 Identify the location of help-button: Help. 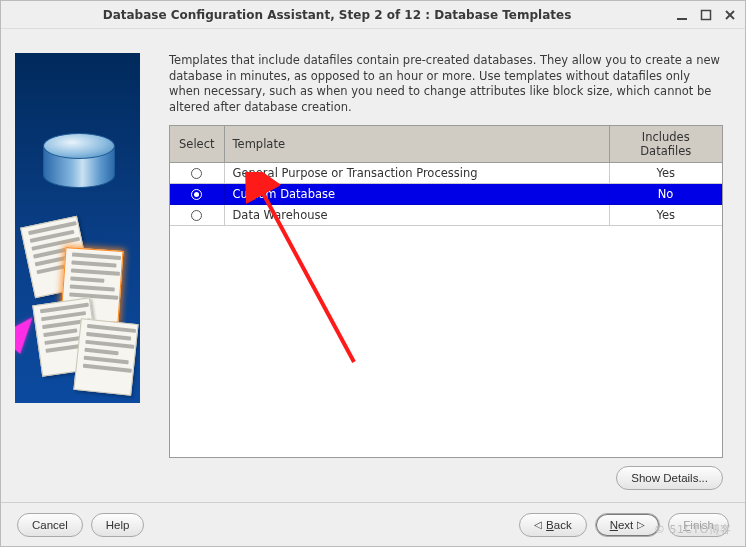
(118, 525).